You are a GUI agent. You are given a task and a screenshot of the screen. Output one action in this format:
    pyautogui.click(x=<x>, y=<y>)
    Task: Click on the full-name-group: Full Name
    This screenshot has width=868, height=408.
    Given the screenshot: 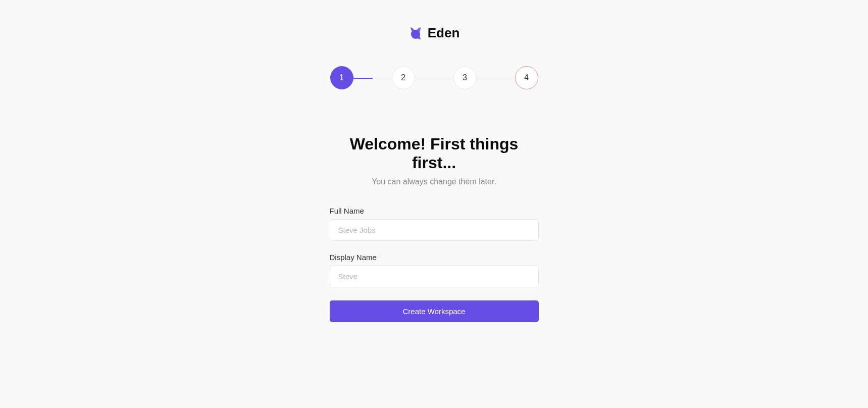 What is the action you would take?
    pyautogui.click(x=434, y=224)
    